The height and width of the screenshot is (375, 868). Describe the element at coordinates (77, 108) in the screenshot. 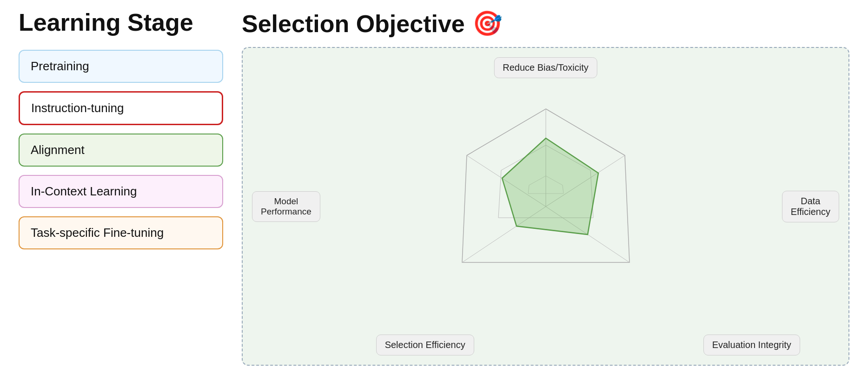

I see `stage-instruction-label: Instruction-tuning` at that location.